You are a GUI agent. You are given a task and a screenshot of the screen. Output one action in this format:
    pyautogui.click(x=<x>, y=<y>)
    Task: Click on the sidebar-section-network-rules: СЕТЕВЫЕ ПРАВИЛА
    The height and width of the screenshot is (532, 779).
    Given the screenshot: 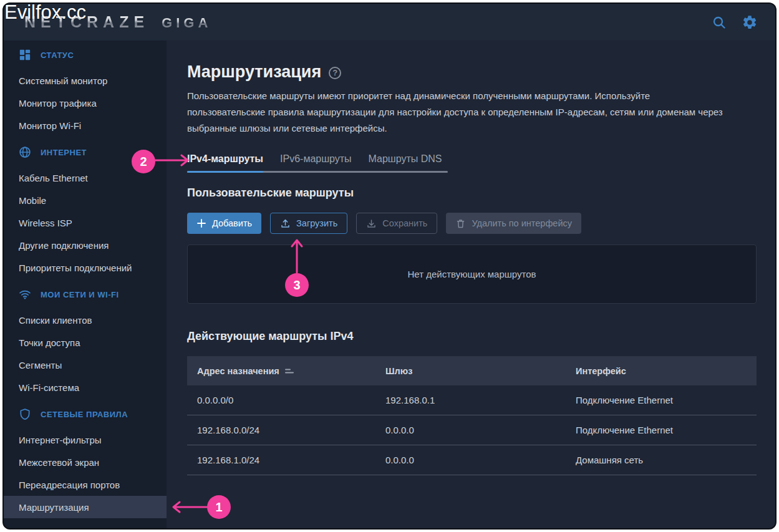 What is the action you would take?
    pyautogui.click(x=85, y=414)
    